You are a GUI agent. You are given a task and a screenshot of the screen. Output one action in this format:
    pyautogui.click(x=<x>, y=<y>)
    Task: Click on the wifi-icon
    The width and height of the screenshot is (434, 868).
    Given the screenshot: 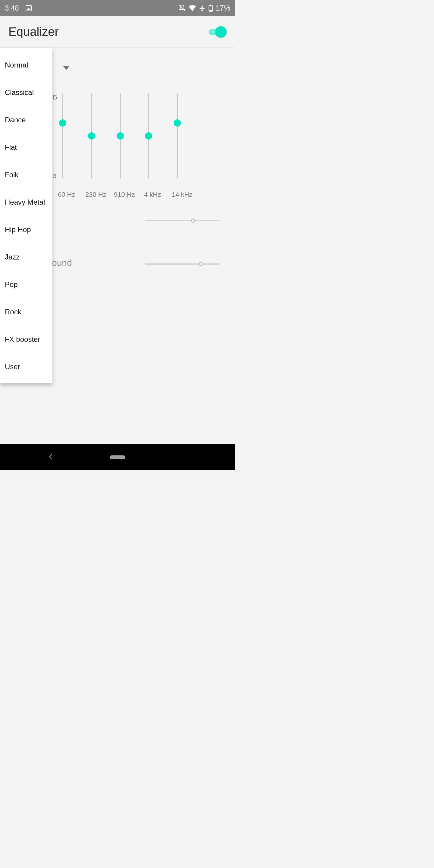 What is the action you would take?
    pyautogui.click(x=192, y=8)
    